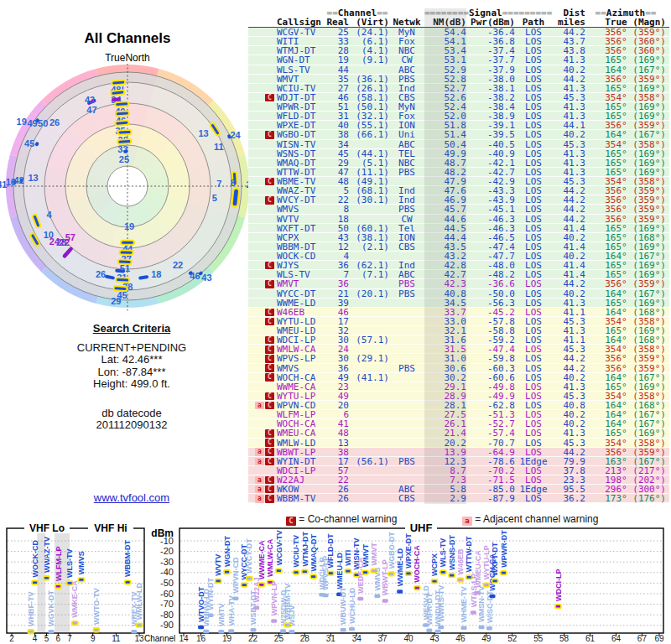 The image size is (671, 644). Describe the element at coordinates (127, 558) in the screenshot. I see `svg-text: WBBM-DT` at that location.